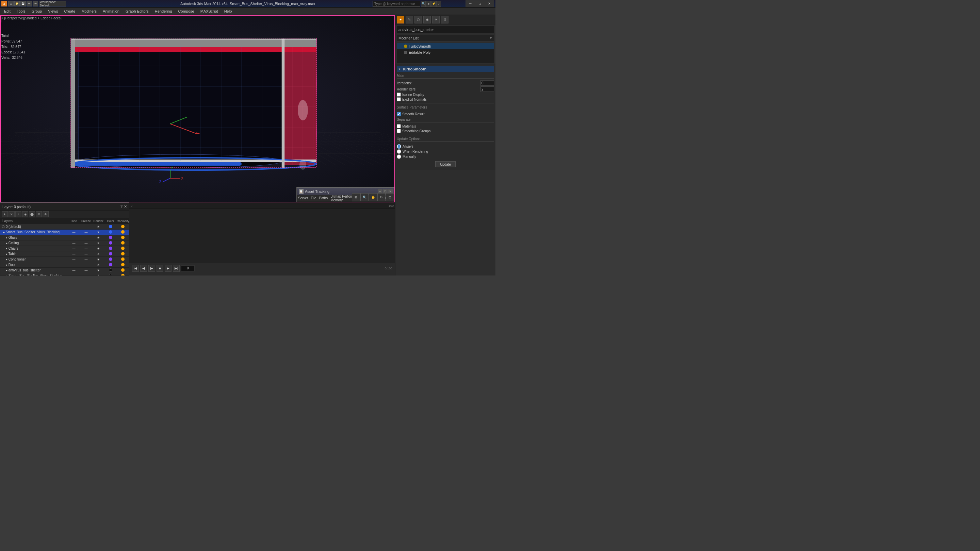 This screenshot has height=551, width=980. I want to click on play-btn: ▶, so click(152, 268).